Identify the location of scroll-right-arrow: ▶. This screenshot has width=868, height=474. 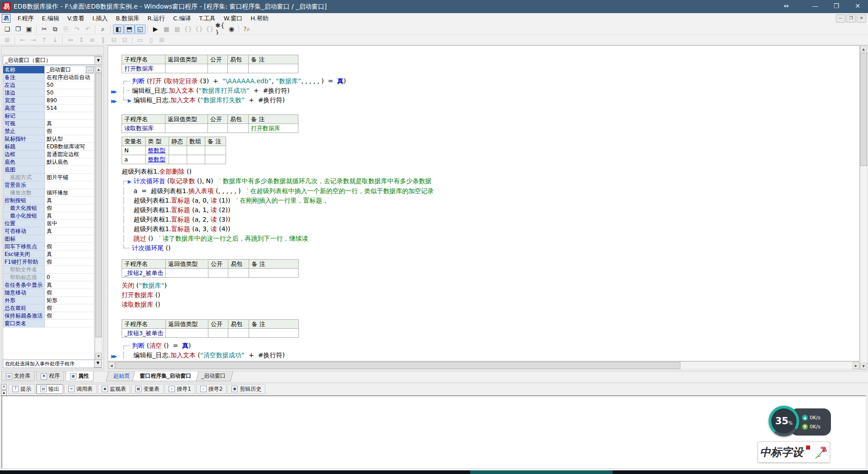
(856, 365).